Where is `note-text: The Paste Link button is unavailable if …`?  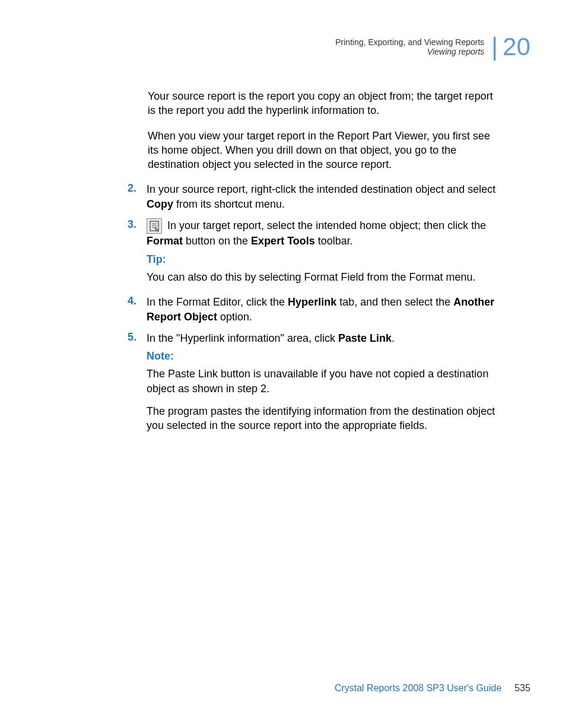
note-text: The Paste Link button is unavailable if … is located at coordinates (325, 381).